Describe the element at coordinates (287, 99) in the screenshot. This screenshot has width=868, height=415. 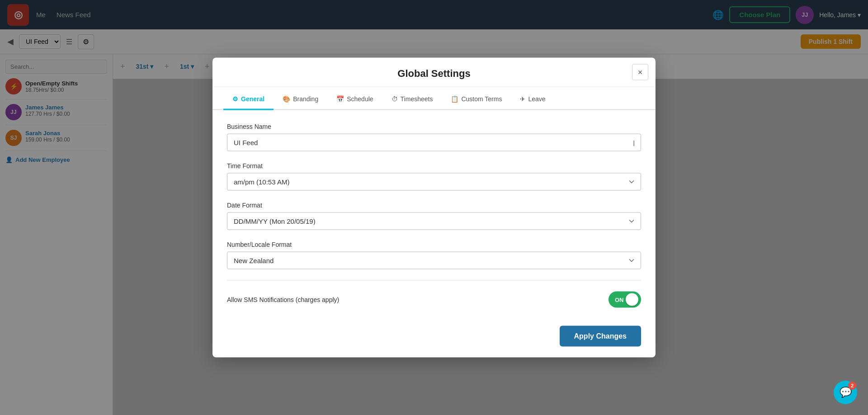
I see `branding-tab-icon: 🎨` at that location.